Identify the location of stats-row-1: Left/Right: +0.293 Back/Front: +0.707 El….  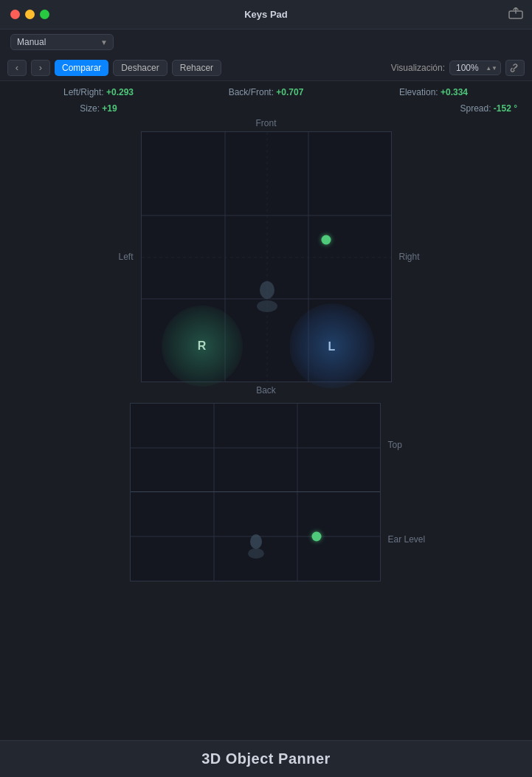
(266, 92).